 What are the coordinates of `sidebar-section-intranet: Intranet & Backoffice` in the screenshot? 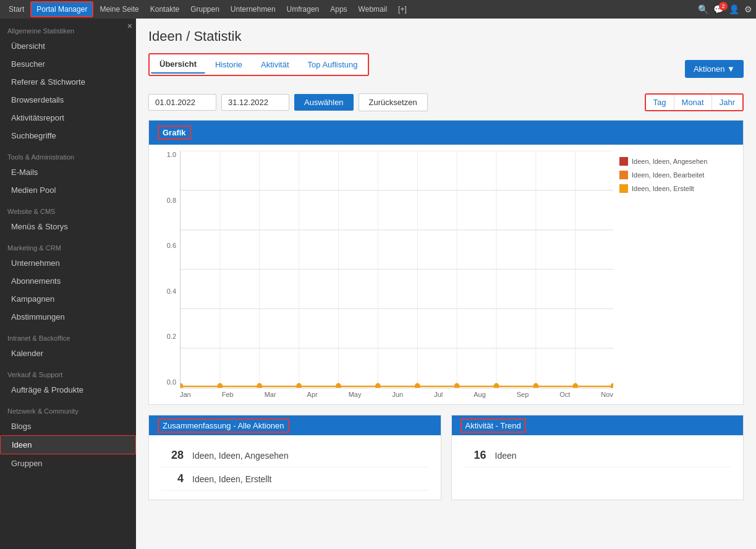 It's located at (68, 335).